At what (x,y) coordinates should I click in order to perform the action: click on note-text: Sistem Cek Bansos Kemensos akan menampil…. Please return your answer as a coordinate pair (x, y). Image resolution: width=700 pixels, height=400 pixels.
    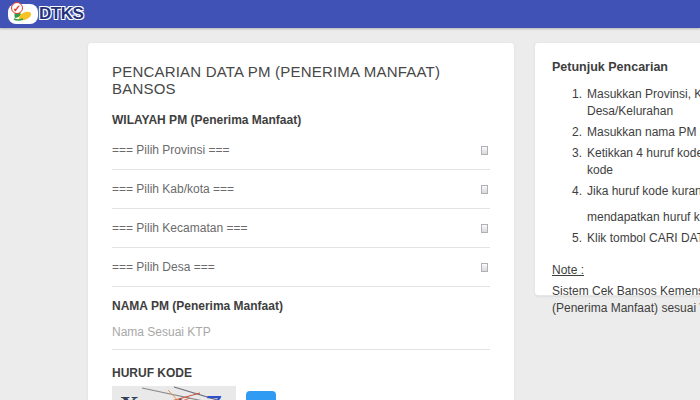
    Looking at the image, I should click on (626, 292).